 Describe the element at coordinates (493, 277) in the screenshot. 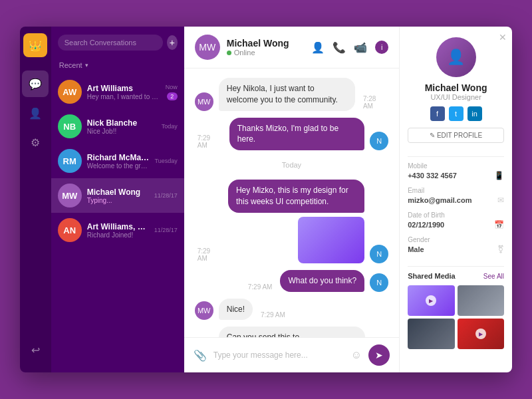

I see `see-all-link: See All` at that location.